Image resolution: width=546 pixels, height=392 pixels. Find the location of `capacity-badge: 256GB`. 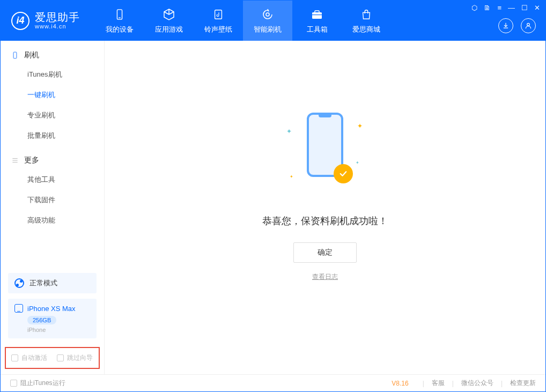

capacity-badge: 256GB is located at coordinates (42, 320).